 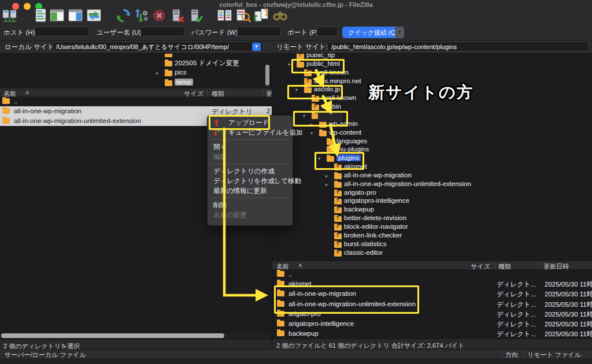 What do you see at coordinates (432, 184) in the screenshot?
I see `remote-tree-item-all-in-one-wp-migration-unlimited-extension: ▸all-in-one-wp-migration-unlimited-exten…` at bounding box center [432, 184].